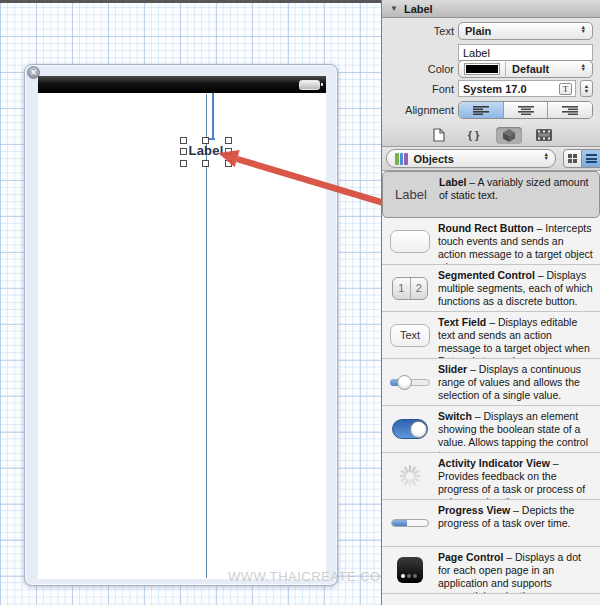 The image size is (600, 605). Describe the element at coordinates (491, 31) in the screenshot. I see `text-row: Text Plain ▲▼` at that location.